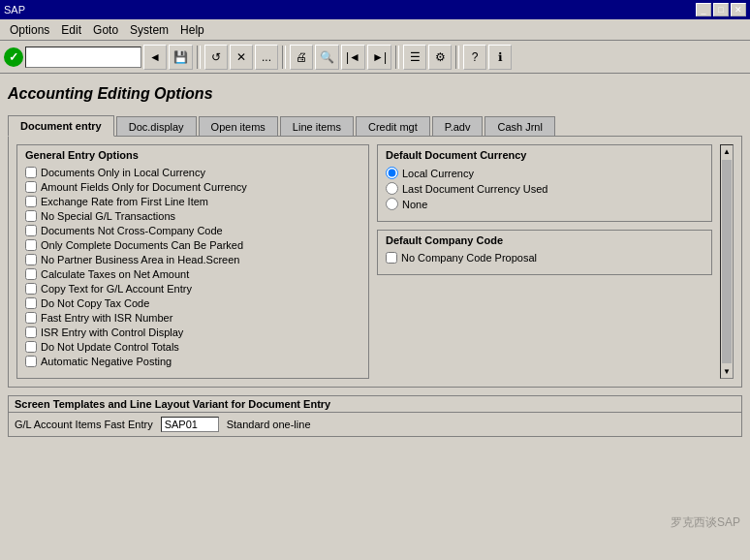  Describe the element at coordinates (31, 172) in the screenshot. I see `checkbox-docs-only-local` at that location.